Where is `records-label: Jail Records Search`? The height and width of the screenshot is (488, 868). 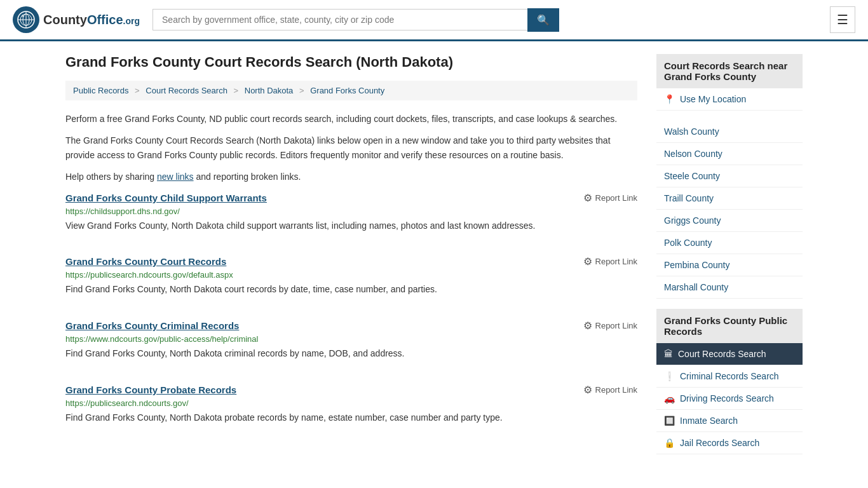
records-label: Jail Records Search is located at coordinates (719, 443).